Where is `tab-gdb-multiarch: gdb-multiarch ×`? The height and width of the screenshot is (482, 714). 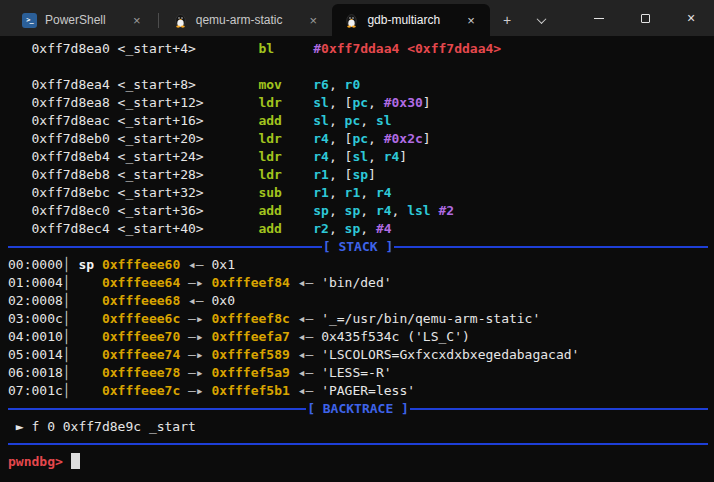
tab-gdb-multiarch: gdb-multiarch × is located at coordinates (411, 20).